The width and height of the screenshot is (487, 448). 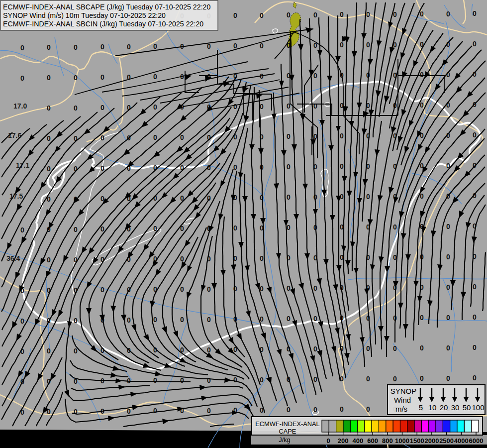 What do you see at coordinates (103, 24) in the screenshot?
I see `svg-text:ECMWF-INDEX-ANAL SBCIN (J/kg): ECMWF-INDEX-ANAL SBCIN (J/kg) Tuesday 07…` at bounding box center [103, 24].